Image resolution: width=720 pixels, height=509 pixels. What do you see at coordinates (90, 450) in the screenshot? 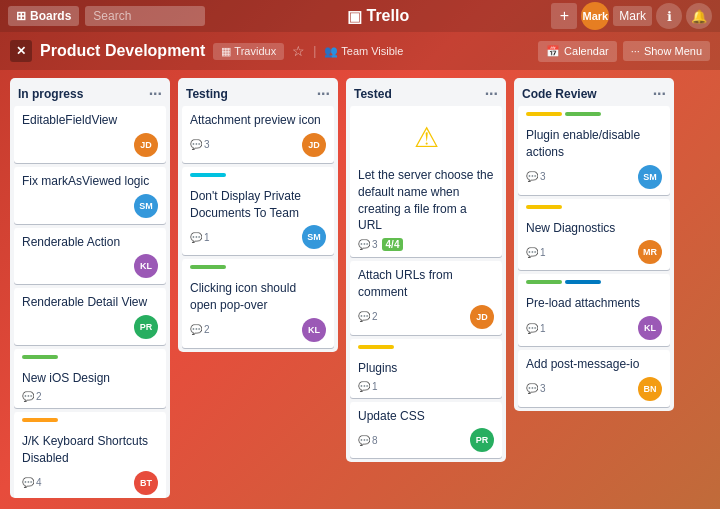
I see `card-title: J/K Keyboard Shortcuts Disabled` at bounding box center [90, 450].